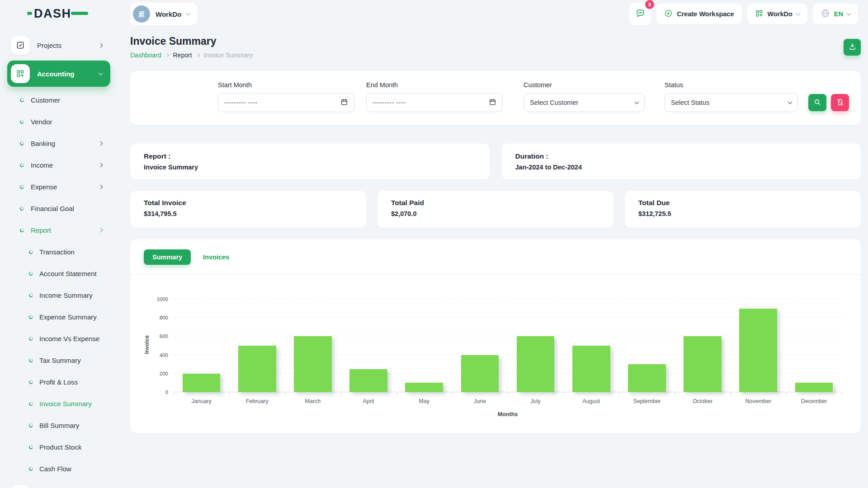 The width and height of the screenshot is (868, 488). What do you see at coordinates (59, 469) in the screenshot?
I see `sidebar-item-cash-flow: Cash Flow` at bounding box center [59, 469].